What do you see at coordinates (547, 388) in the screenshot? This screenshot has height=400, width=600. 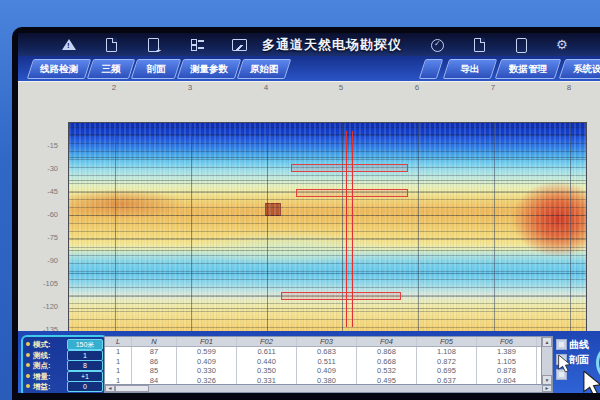 I see `scroll-right-icon: ►` at bounding box center [547, 388].